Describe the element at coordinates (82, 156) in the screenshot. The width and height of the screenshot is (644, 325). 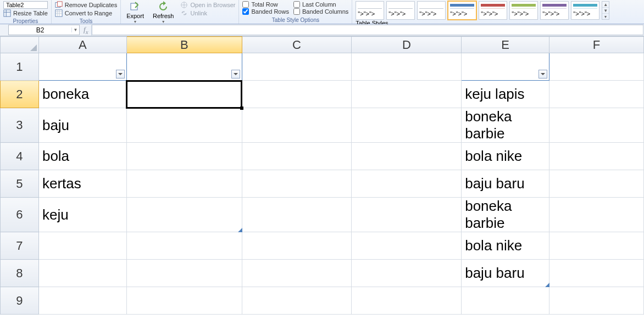
I see `cell-A4: bola` at that location.